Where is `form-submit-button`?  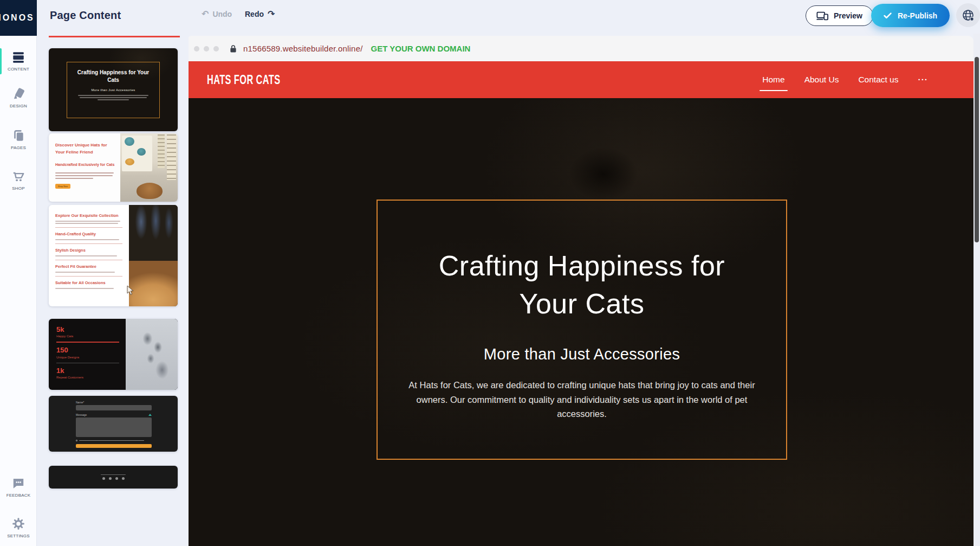 form-submit-button is located at coordinates (114, 446).